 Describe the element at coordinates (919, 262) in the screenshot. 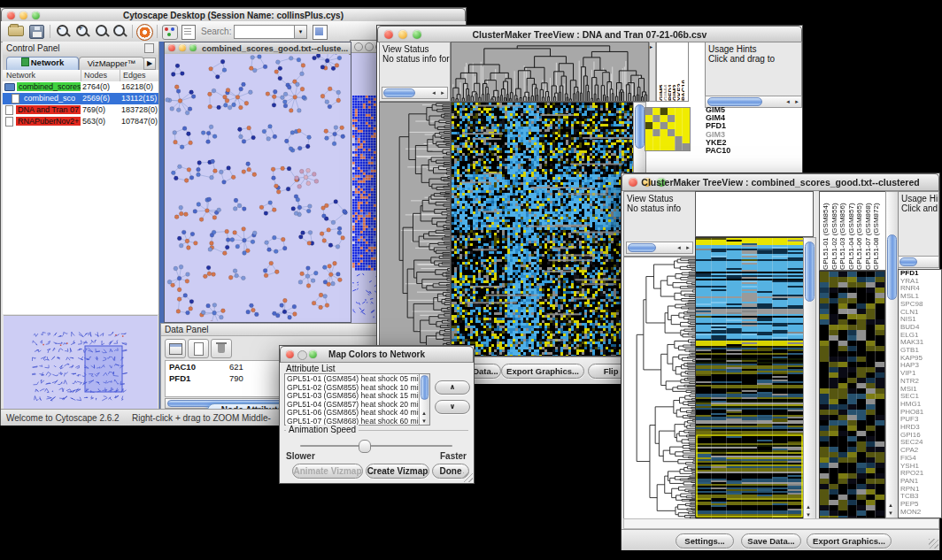

I see `usage-hints-hscrollbar` at that location.